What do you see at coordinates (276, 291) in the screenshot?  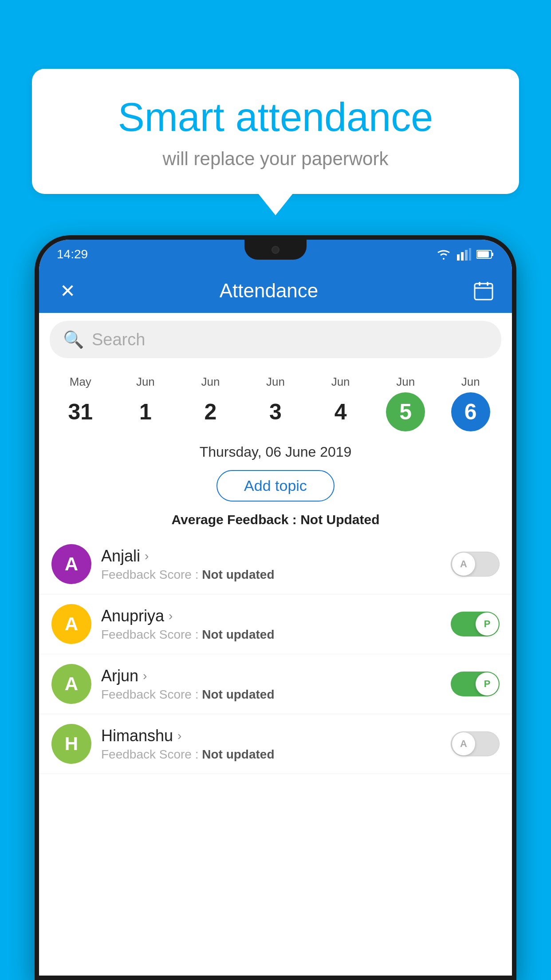 I see `app-bar: ✕ Attendance` at bounding box center [276, 291].